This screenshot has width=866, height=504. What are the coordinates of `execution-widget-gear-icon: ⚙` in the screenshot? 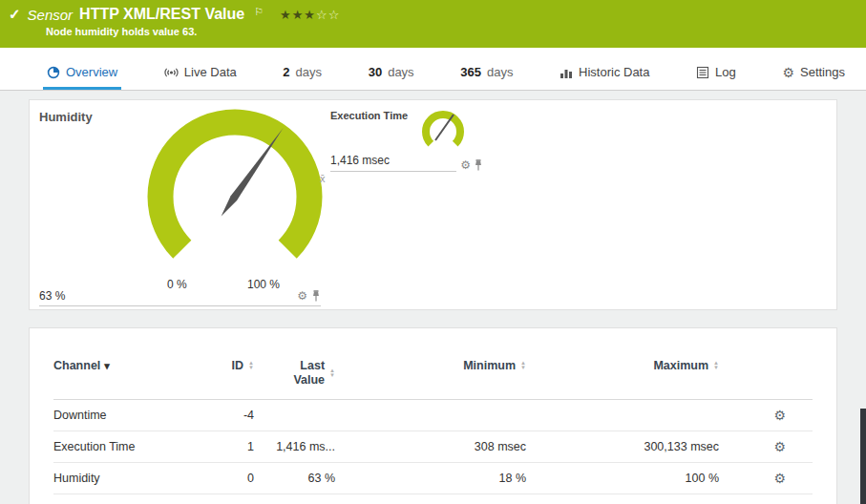 It's located at (466, 165).